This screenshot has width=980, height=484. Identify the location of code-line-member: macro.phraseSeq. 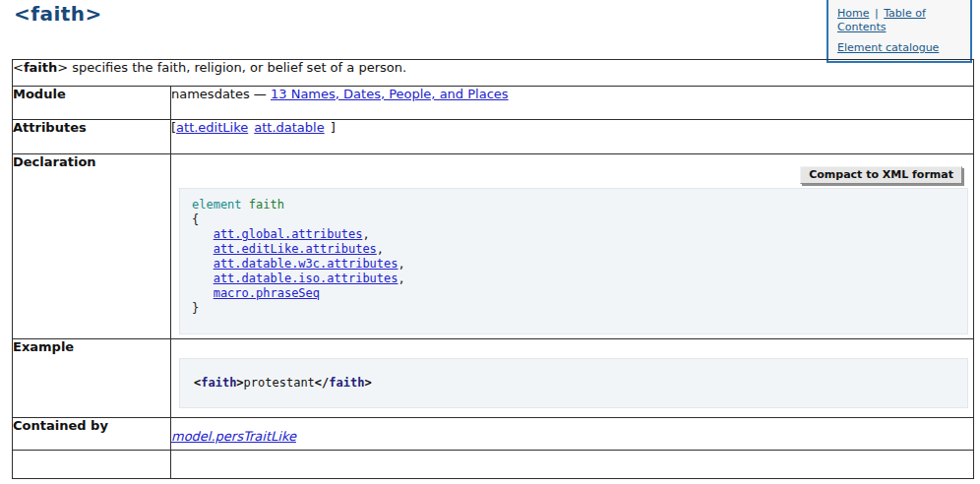
(586, 293).